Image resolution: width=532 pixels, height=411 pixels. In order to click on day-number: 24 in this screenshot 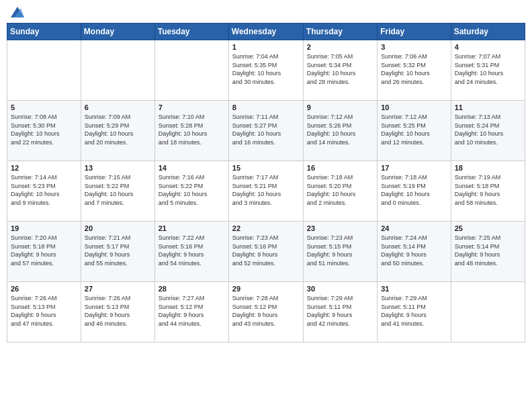, I will do `click(414, 228)`.